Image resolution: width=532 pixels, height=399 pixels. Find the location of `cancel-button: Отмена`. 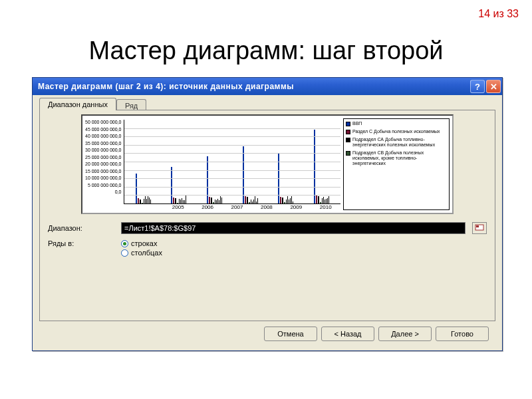

cancel-button: Отмена is located at coordinates (291, 334).